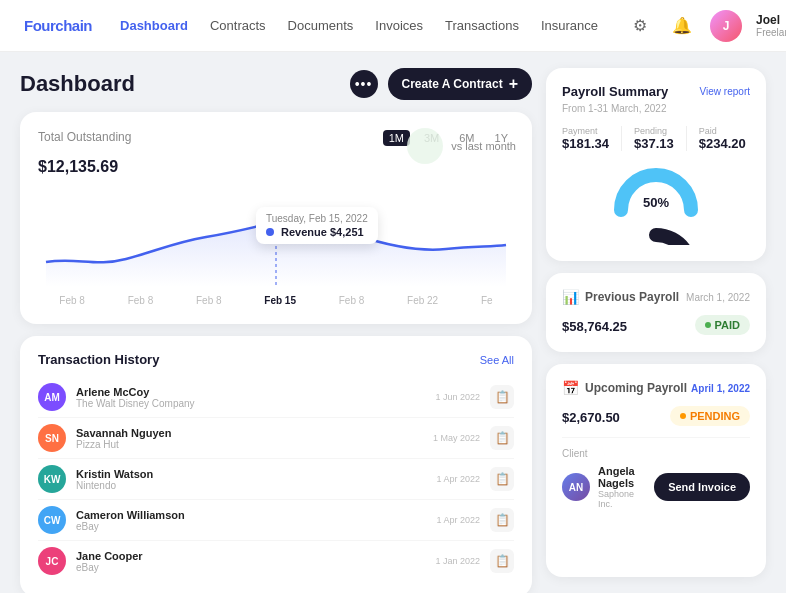  I want to click on table-row: CW Cameron Williamson eBay 1 Apr 2022 📋, so click(276, 520).